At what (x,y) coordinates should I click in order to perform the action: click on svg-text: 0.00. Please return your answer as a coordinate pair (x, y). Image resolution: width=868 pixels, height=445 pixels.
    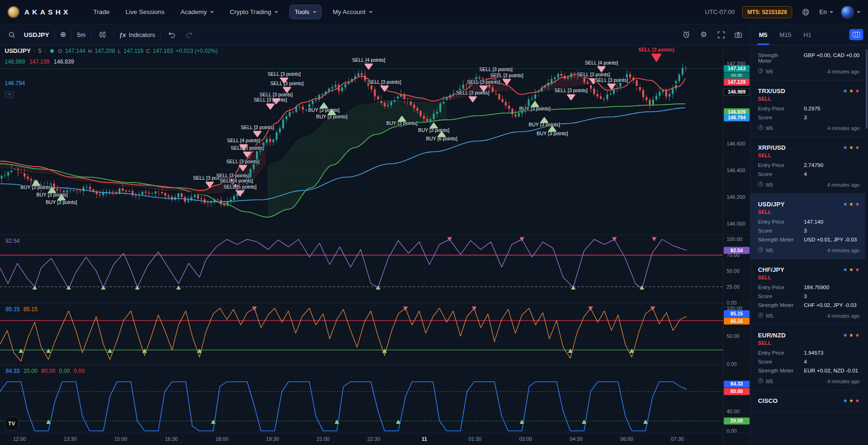
    Looking at the image, I should click on (731, 303).